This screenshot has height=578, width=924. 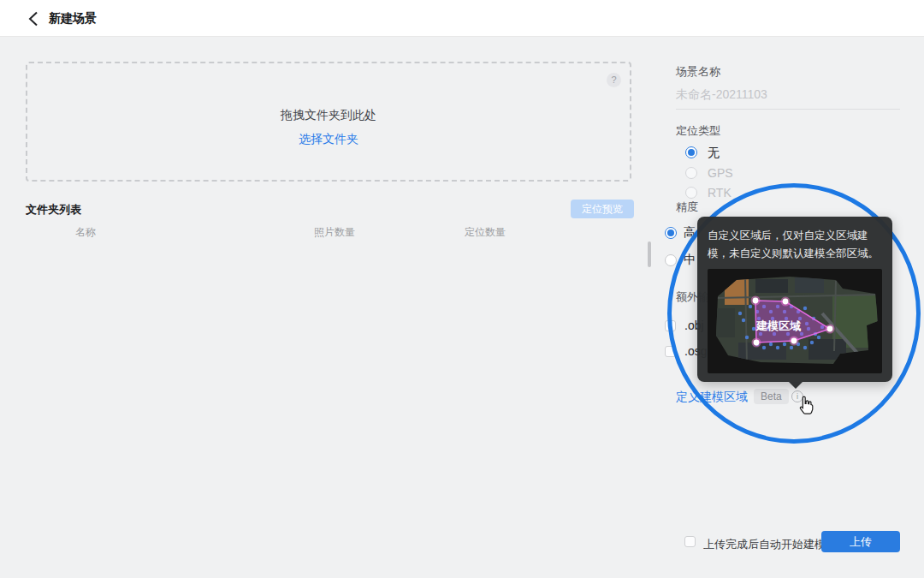 I want to click on folder-list-title: 文件夹列表, so click(x=53, y=210).